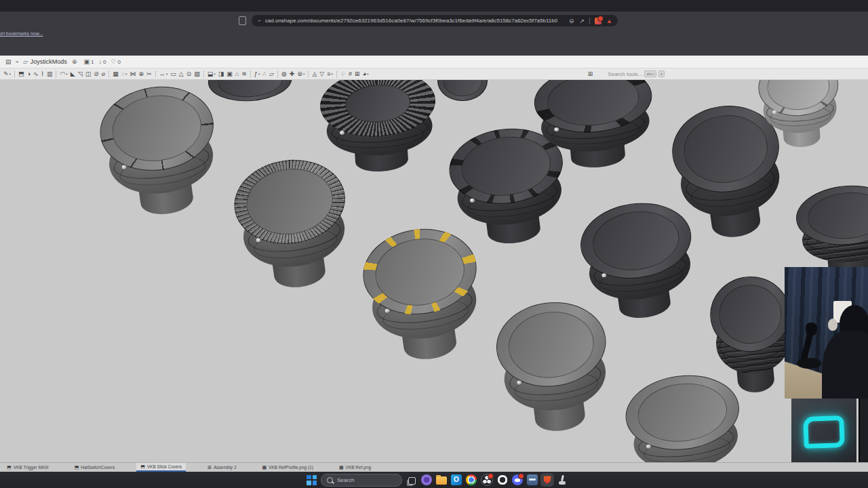  I want to click on tab-vkb-trigger-mkiii: ⬒VKB Trigger MKIII, so click(28, 468).